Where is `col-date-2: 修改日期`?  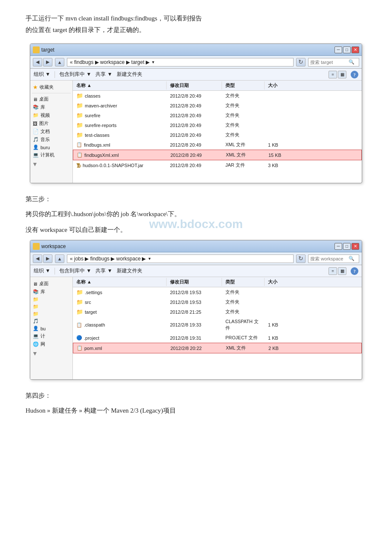 col-date-2: 修改日期 is located at coordinates (194, 282).